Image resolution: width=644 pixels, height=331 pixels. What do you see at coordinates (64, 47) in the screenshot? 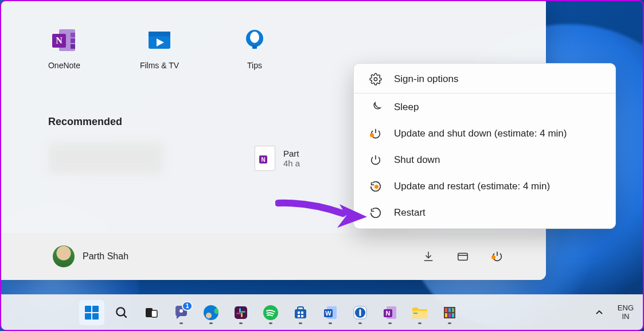
I see `app-tile-onenote: N OneNote` at bounding box center [64, 47].